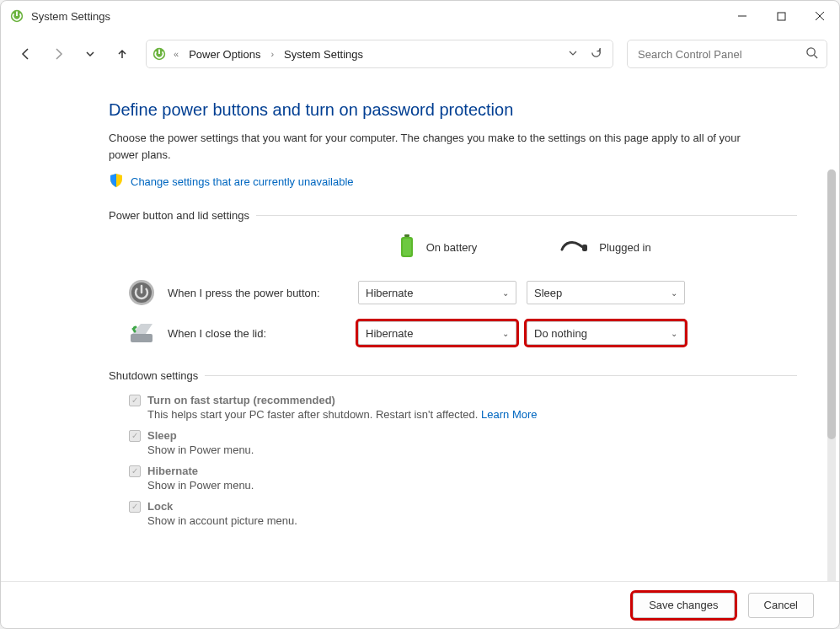  Describe the element at coordinates (272, 54) in the screenshot. I see `chevron-right-icon: ›` at that location.